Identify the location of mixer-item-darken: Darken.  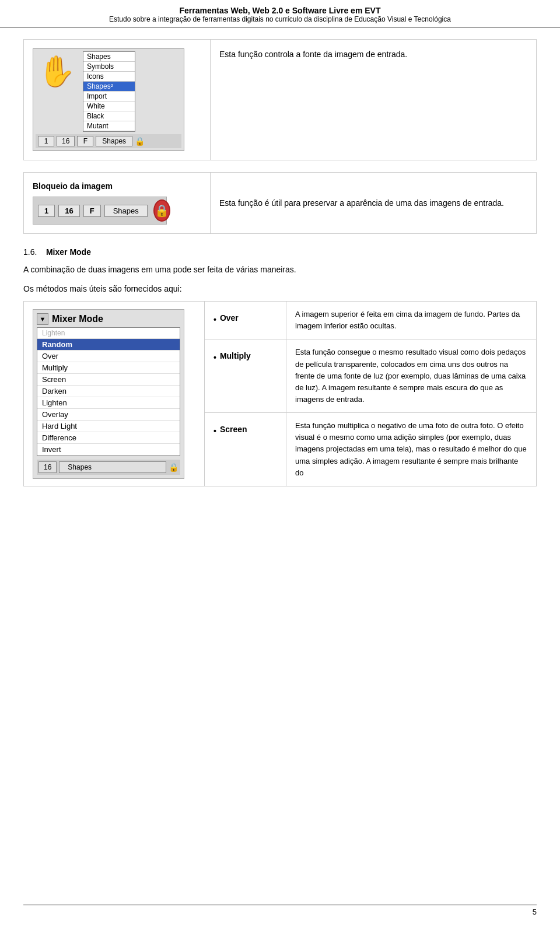
(108, 391).